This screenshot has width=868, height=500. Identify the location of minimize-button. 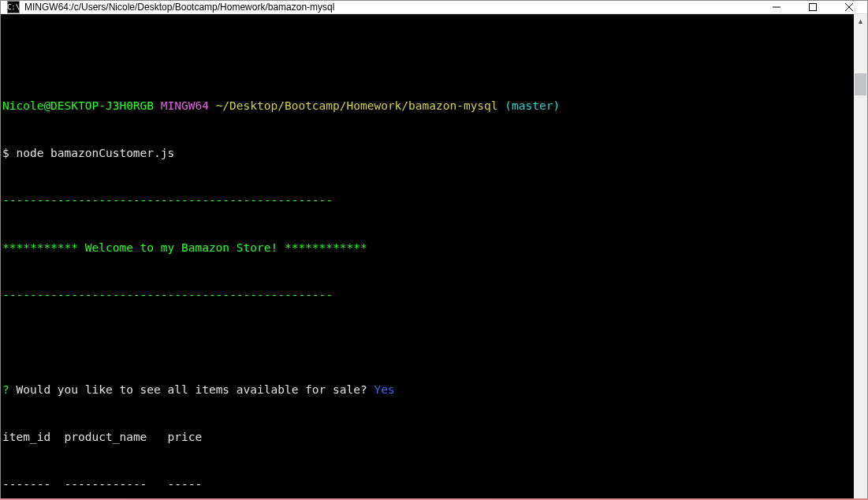
(777, 7).